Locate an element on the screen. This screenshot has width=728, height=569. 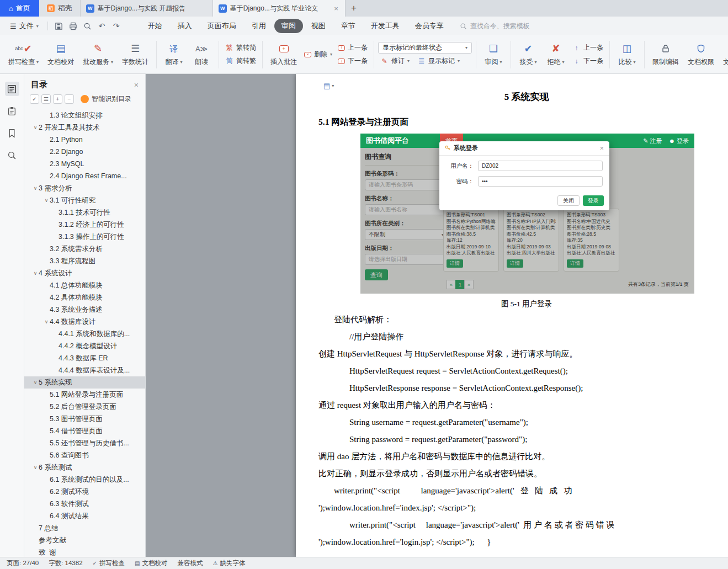
toc-item: ∨ 4 系统设计 is located at coordinates (85, 273).